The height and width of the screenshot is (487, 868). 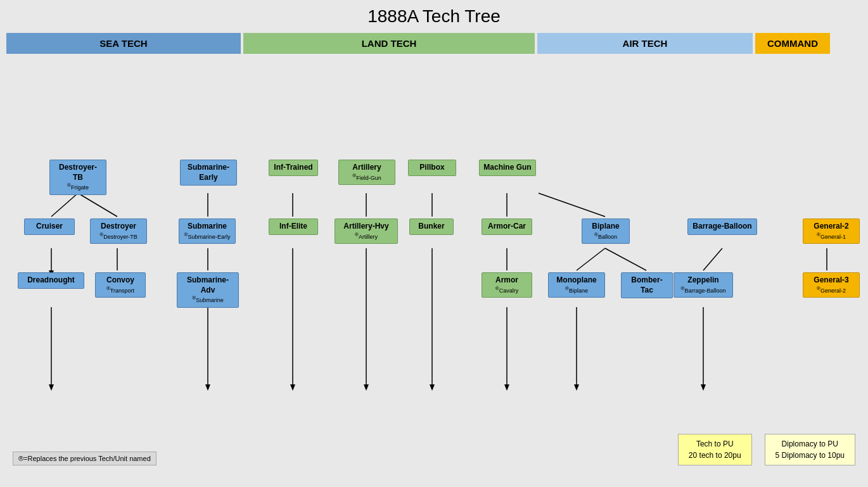 What do you see at coordinates (793, 43) in the screenshot?
I see `category-command: COMMAND` at bounding box center [793, 43].